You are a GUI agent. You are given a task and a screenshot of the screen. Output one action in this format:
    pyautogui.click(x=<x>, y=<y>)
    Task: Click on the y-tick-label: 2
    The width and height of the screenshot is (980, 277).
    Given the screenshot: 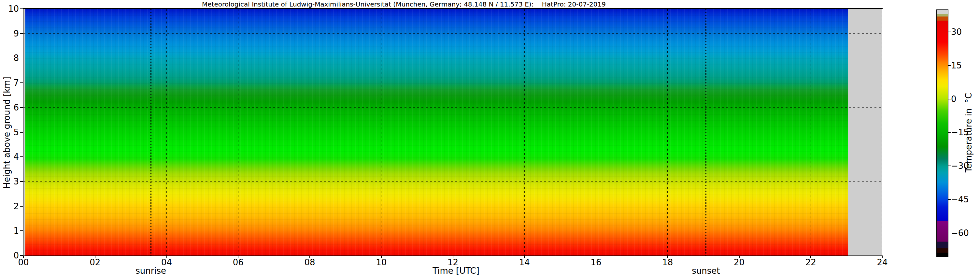 What is the action you would take?
    pyautogui.click(x=10, y=206)
    